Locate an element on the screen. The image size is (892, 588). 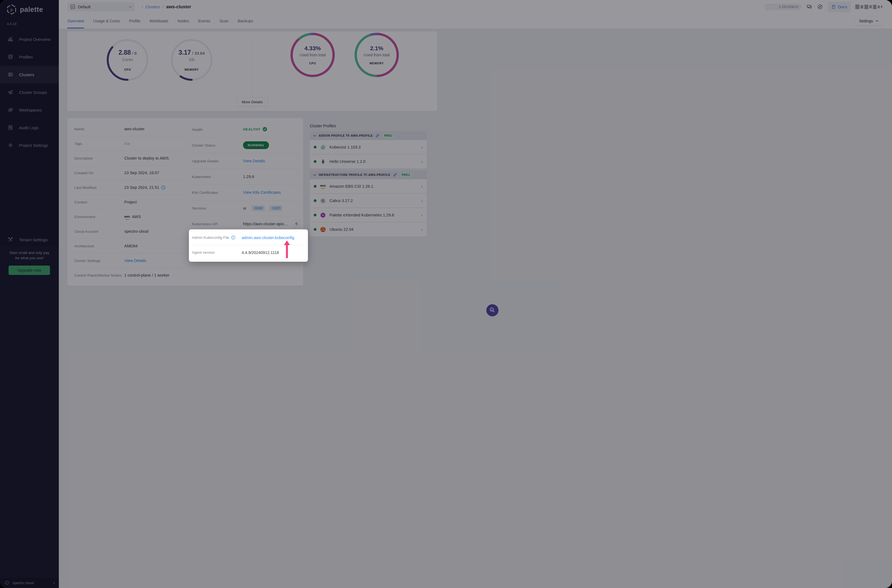
admin-kubeconfig-label: Admin Kubeconfig File is located at coordinates (217, 238).